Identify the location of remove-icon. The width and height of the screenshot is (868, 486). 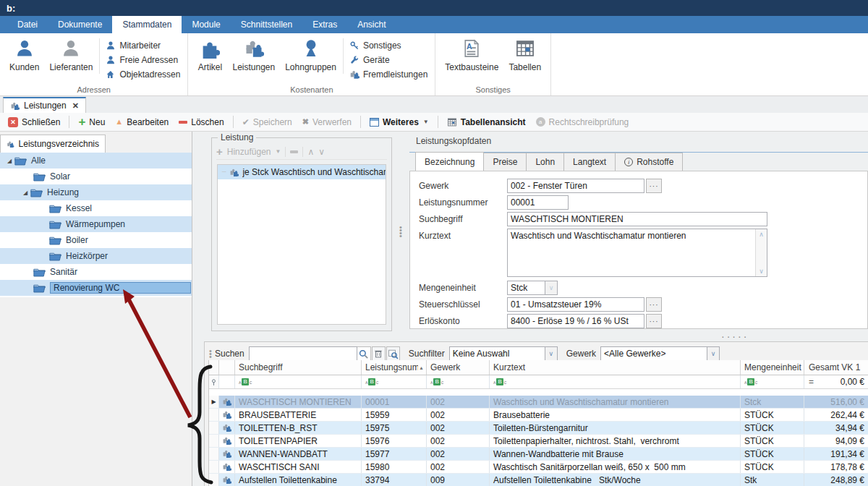
(294, 152).